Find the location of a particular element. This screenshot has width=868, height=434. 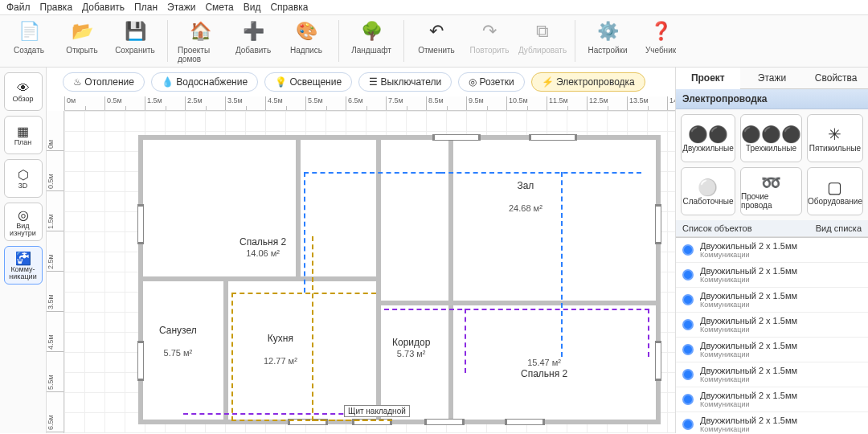

menu-Правка: Правка is located at coordinates (56, 7).